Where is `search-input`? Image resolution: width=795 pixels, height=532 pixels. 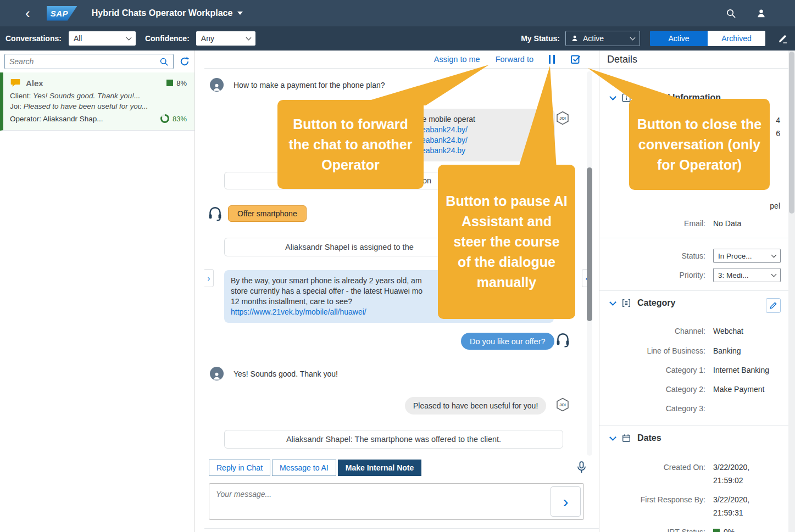 search-input is located at coordinates (85, 61).